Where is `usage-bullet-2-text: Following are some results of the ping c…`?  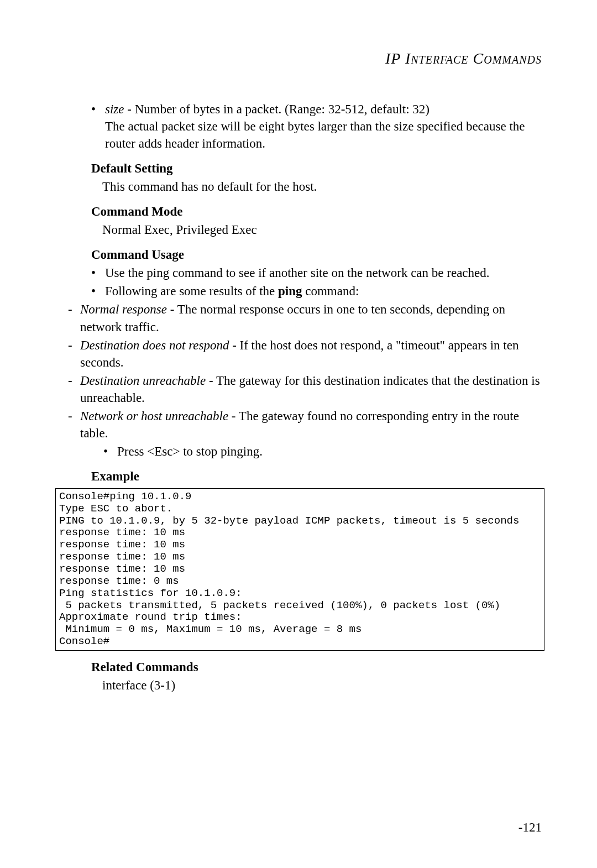 usage-bullet-2-text: Following are some results of the ping c… is located at coordinates (323, 291).